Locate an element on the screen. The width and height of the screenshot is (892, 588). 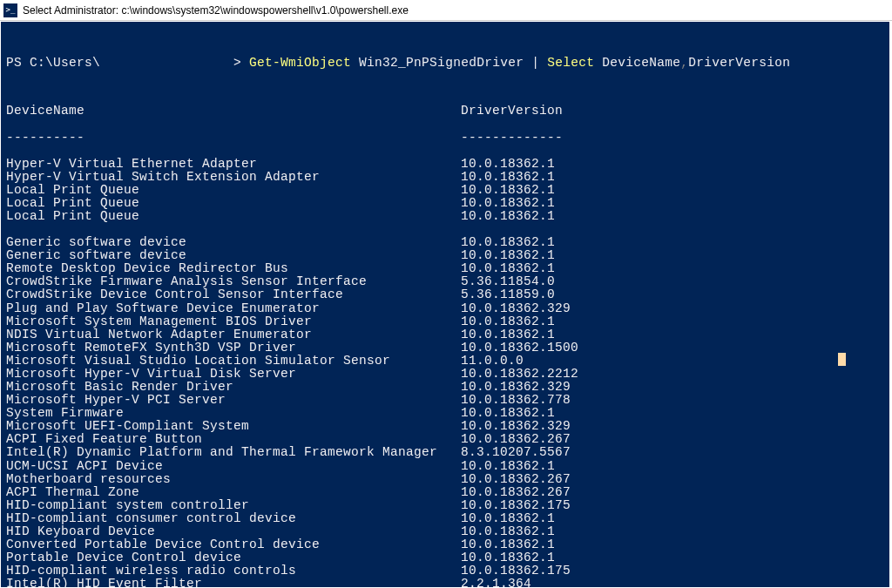
table-row: Hyper-V Virtual Switch Extension Adapter… is located at coordinates (444, 178).